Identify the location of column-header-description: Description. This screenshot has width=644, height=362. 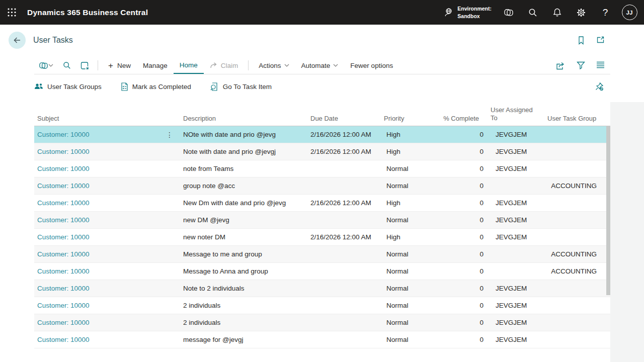
(244, 119).